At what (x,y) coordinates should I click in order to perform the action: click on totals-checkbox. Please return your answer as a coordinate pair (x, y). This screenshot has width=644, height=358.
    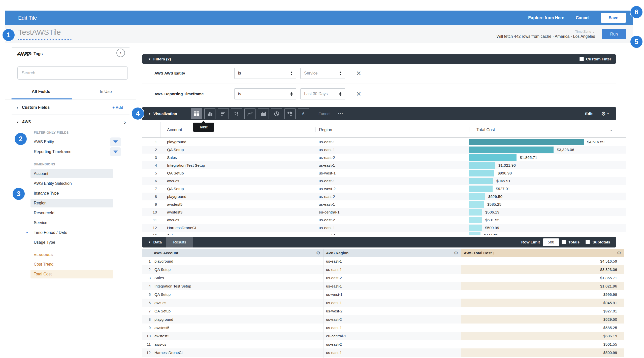
    Looking at the image, I should click on (564, 242).